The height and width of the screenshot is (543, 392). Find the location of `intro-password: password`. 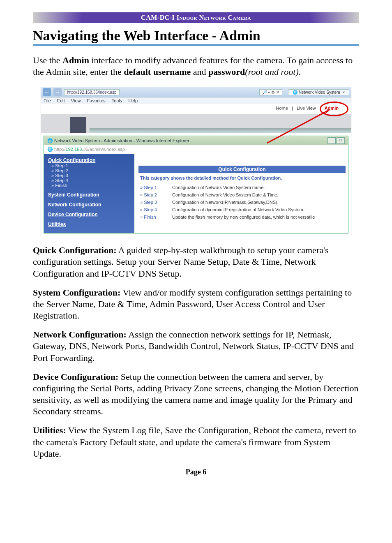

intro-password: password is located at coordinates (227, 72).